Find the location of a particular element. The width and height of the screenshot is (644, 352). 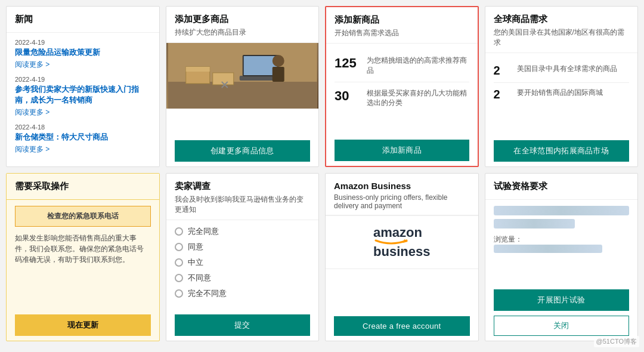

product-scene-svg is located at coordinates (243, 76).